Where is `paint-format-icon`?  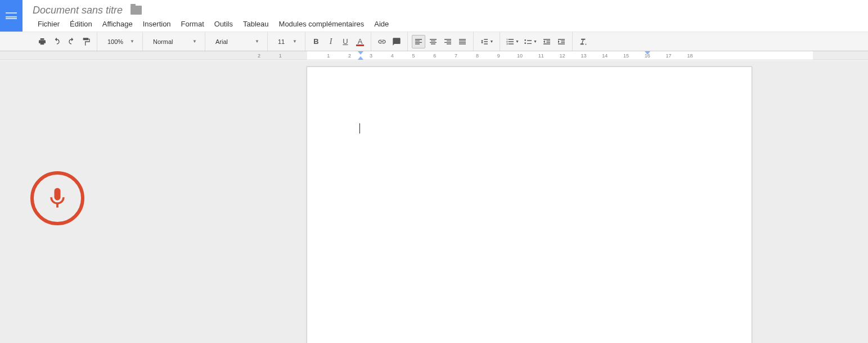
paint-format-icon is located at coordinates (86, 42).